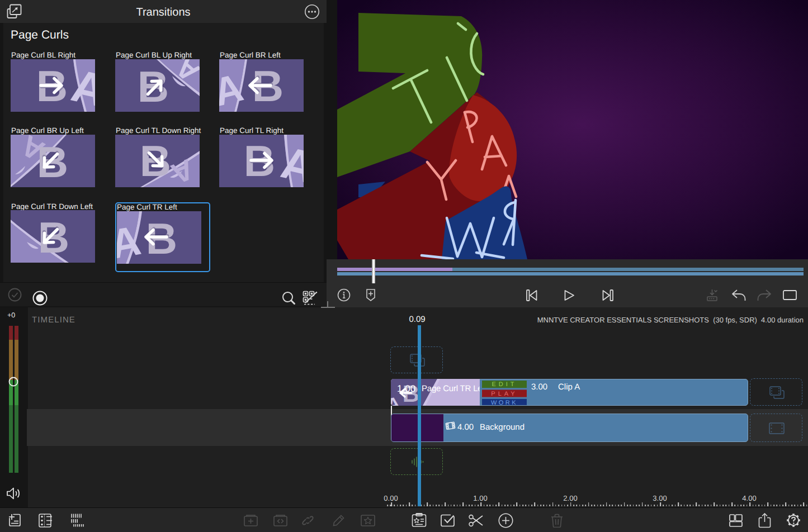 This screenshot has width=808, height=532. I want to click on svg-text: Page Curls, so click(40, 35).